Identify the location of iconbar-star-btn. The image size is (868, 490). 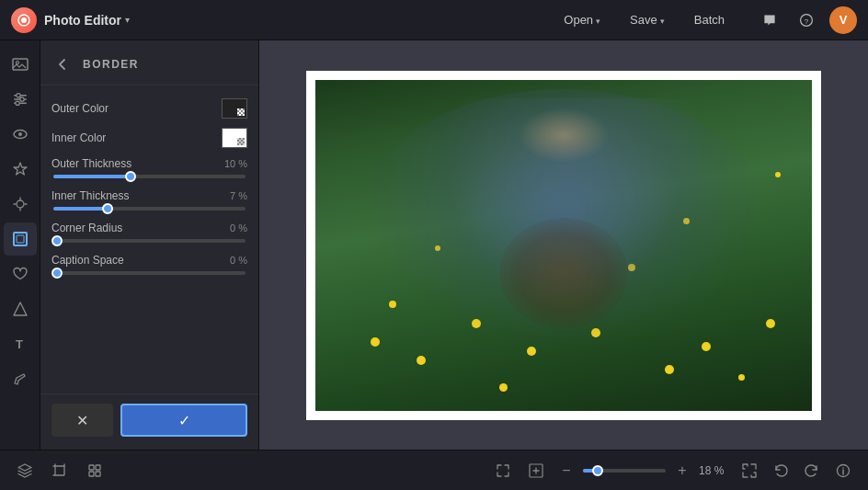
(20, 169).